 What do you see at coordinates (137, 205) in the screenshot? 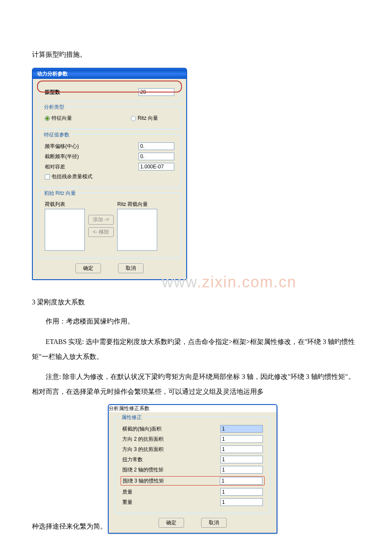
I see `ritz-vec-label: Ritz 荷载向量` at bounding box center [137, 205].